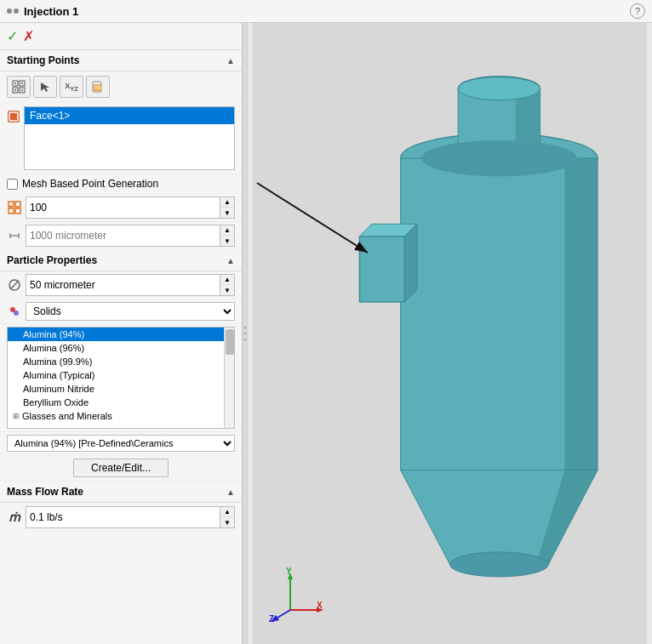 The height and width of the screenshot is (644, 652). I want to click on face-item-label: Face<1>, so click(49, 116).